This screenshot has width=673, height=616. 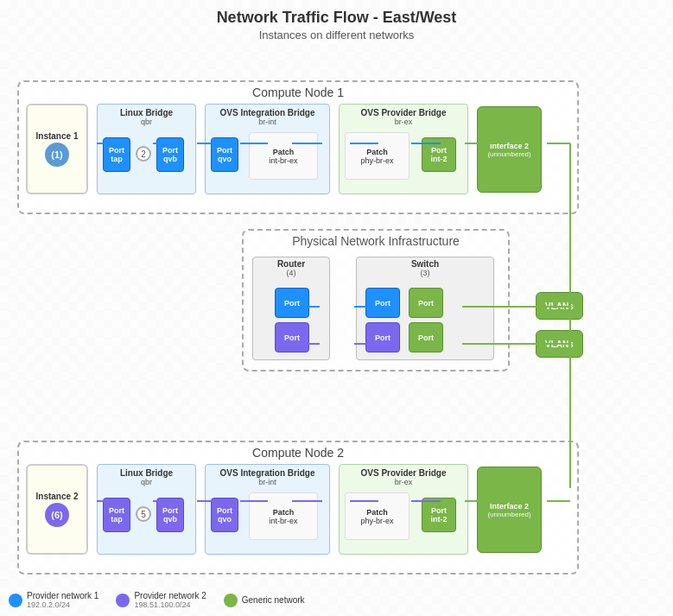 I want to click on vlans-bottom-label: VLANs, so click(x=560, y=344).